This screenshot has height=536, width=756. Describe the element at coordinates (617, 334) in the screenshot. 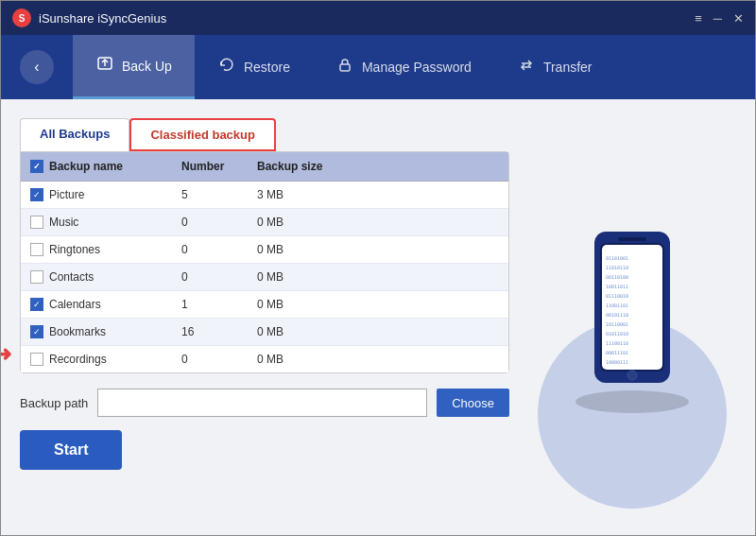

I see `svg-text: 01011010` at that location.